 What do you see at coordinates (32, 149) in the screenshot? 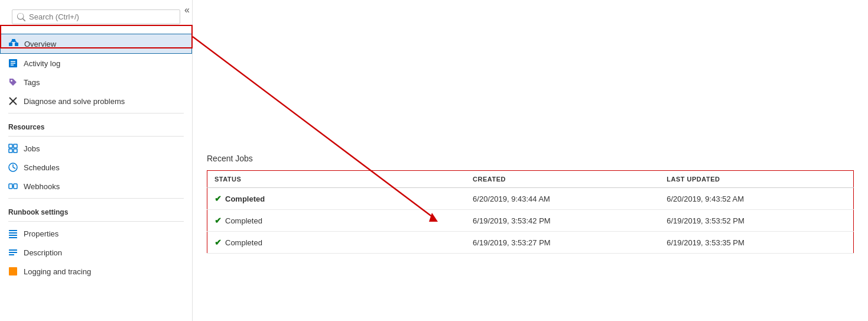
I see `sidebar-item-label: Jobs` at bounding box center [32, 149].